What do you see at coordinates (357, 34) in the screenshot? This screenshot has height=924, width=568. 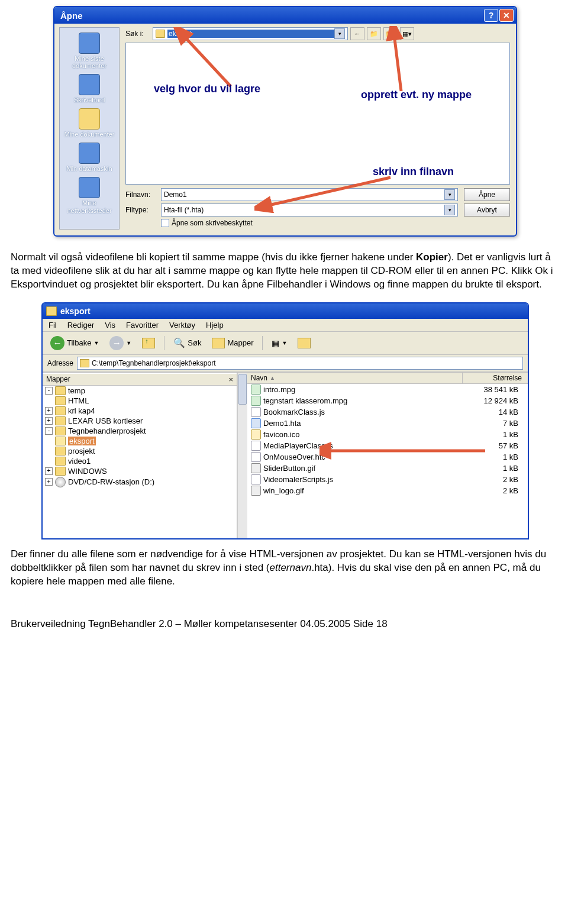 I see `back-button: ←` at bounding box center [357, 34].